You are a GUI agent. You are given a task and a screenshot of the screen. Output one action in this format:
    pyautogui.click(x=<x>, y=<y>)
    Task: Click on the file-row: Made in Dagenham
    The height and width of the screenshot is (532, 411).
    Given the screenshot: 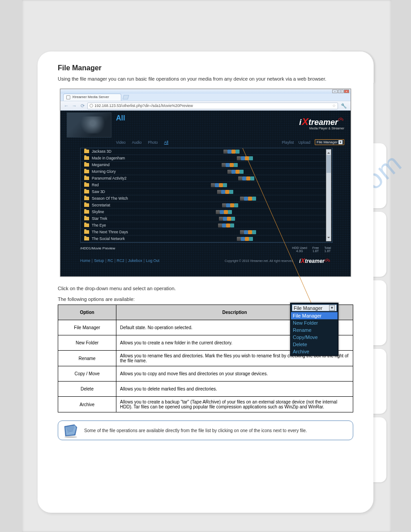 What is the action you would take?
    pyautogui.click(x=206, y=159)
    